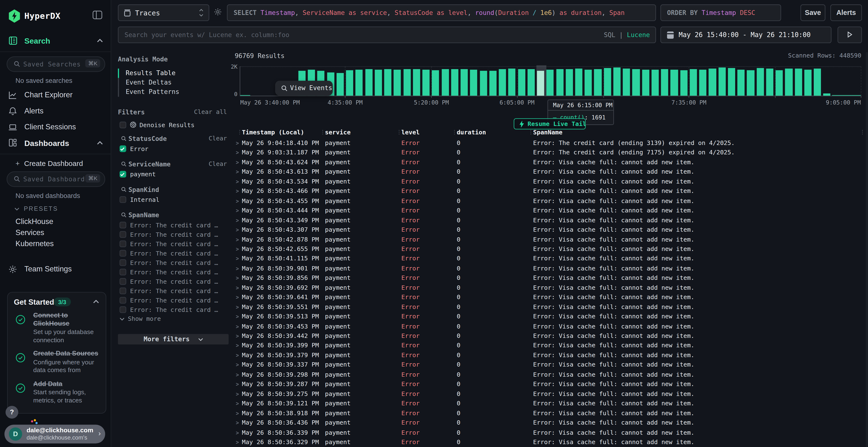 The width and height of the screenshot is (868, 447). I want to click on table-row: >May 26 8:50:39.298 PMpaymentError0Error…, so click(550, 375).